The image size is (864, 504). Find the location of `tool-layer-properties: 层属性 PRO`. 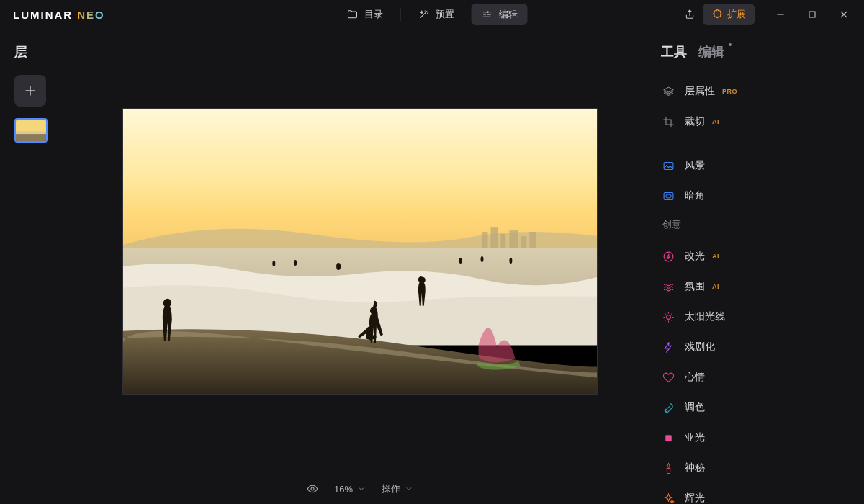

tool-layer-properties: 层属性 PRO is located at coordinates (753, 91).